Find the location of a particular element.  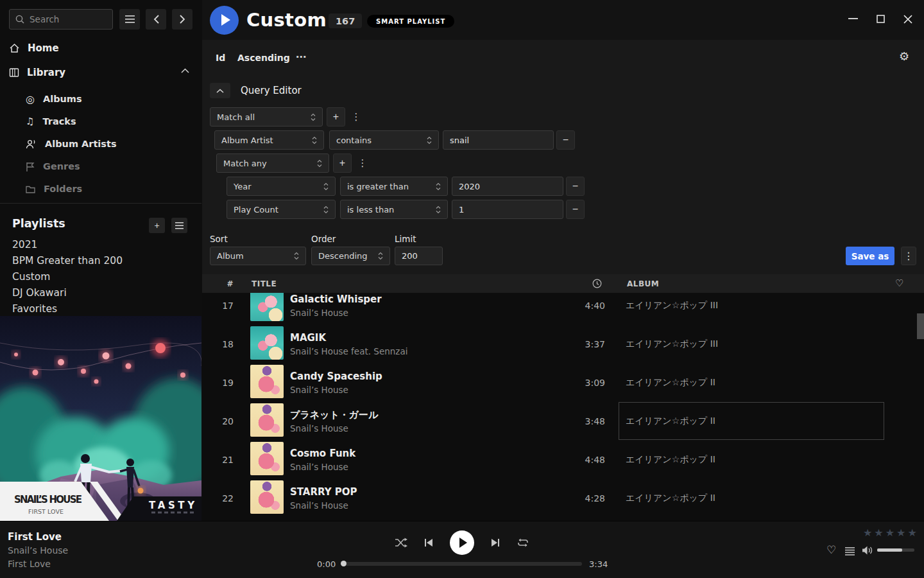

repeat-button is located at coordinates (523, 543).